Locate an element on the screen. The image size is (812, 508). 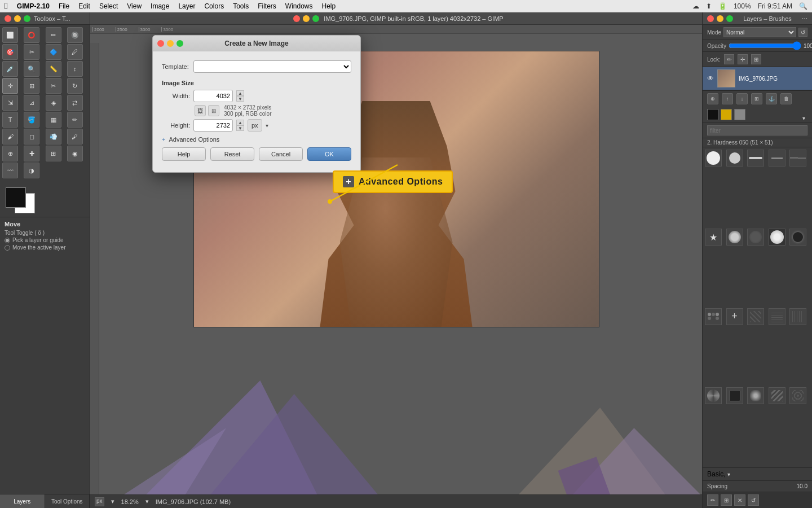
canvas-maximize-button is located at coordinates (316, 19).